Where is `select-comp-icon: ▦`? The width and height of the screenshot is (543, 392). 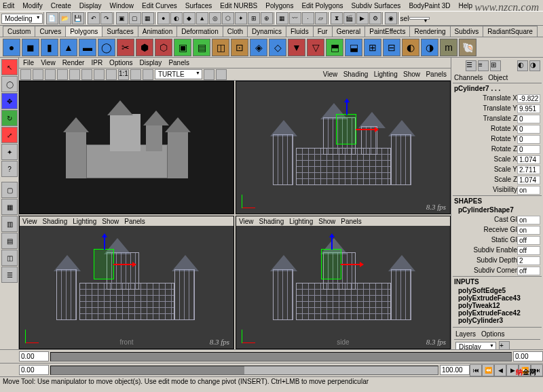
select-comp-icon: ▦ is located at coordinates (148, 18).